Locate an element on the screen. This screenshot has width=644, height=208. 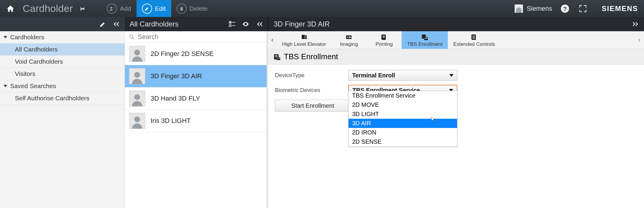
page-title: Cardholder is located at coordinates (48, 8).